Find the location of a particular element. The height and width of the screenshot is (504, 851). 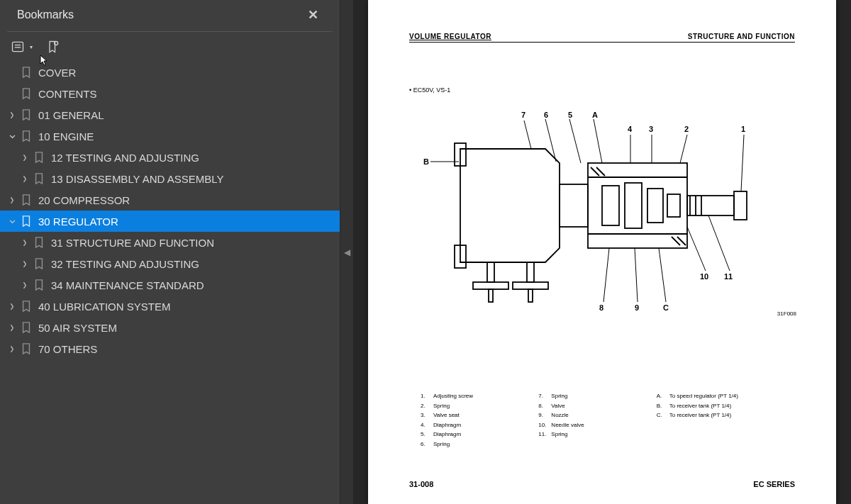

callout-item: 10.Needle valve is located at coordinates (594, 425).